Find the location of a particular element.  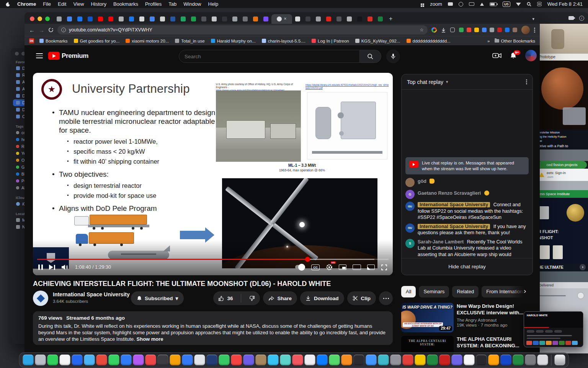

chat-message: göd is located at coordinates (467, 182).